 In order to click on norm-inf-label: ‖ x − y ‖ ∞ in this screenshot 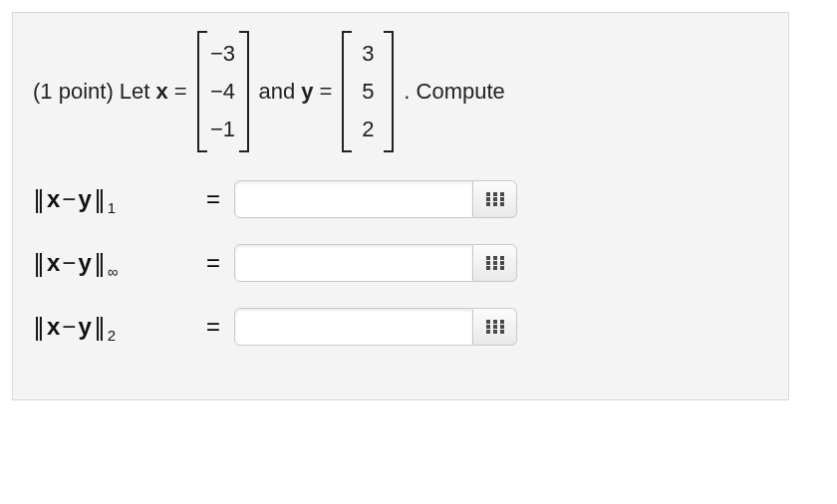, I will do `click(118, 263)`.